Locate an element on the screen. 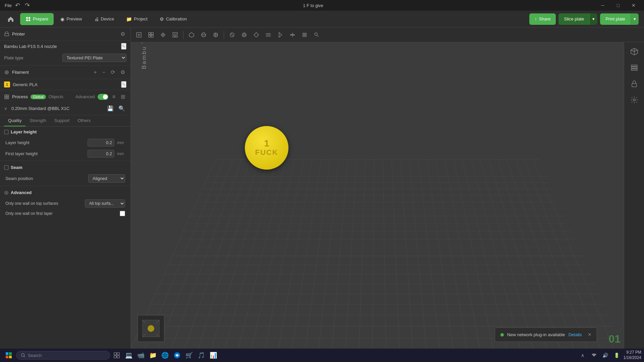 This screenshot has height=362, width=644. tab-quality: Quality is located at coordinates (15, 121).